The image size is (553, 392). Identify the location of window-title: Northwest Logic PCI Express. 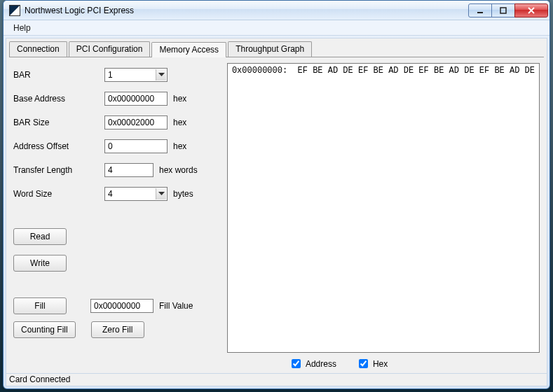
(247, 10).